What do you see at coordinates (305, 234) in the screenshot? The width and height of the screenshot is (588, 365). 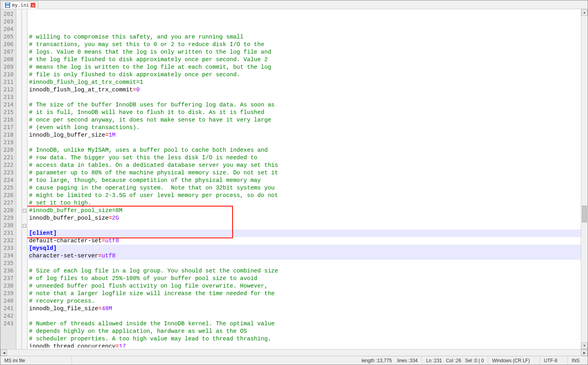 I see `code-line: [client]` at bounding box center [305, 234].